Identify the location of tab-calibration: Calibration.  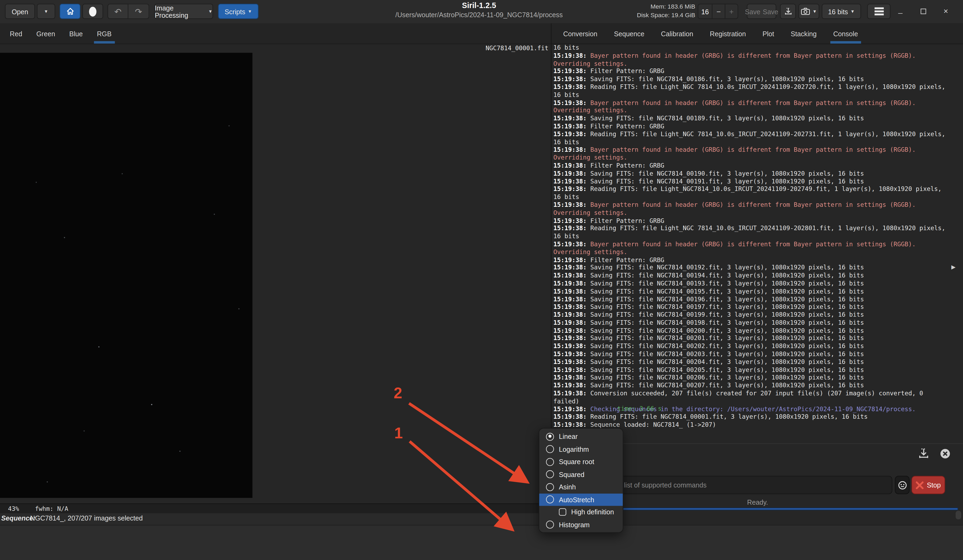
(677, 34).